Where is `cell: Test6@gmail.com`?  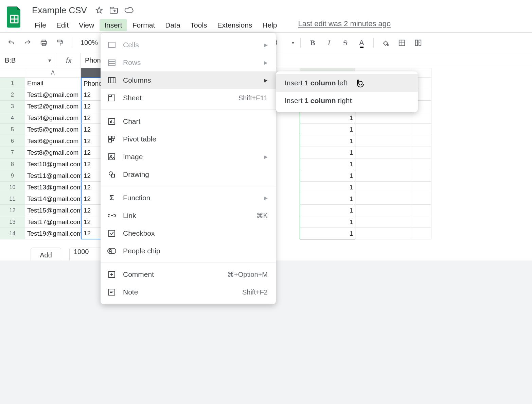
cell: Test6@gmail.com is located at coordinates (53, 141).